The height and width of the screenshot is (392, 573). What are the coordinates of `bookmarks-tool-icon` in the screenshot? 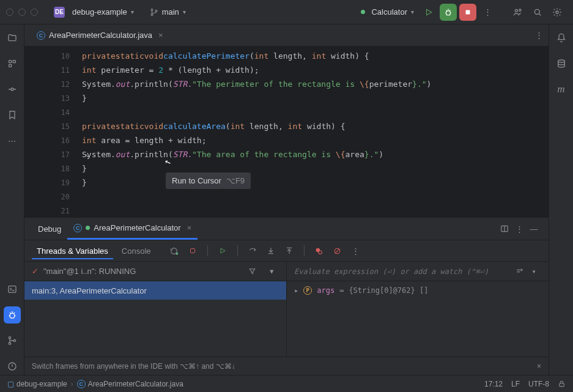 It's located at (12, 115).